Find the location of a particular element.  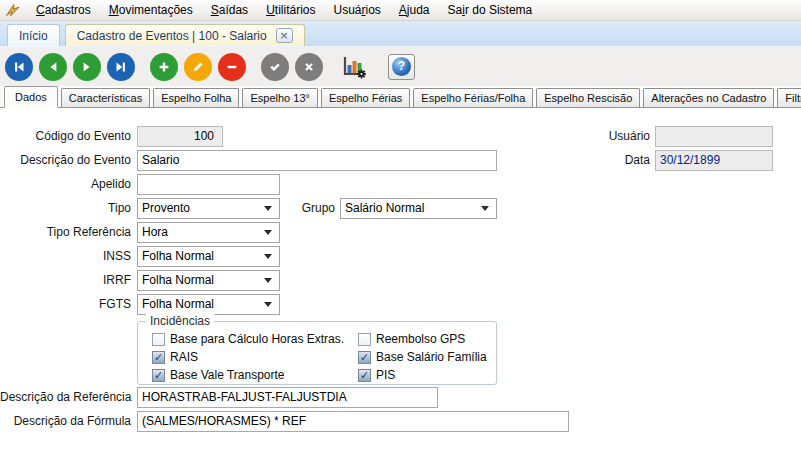

last-icon is located at coordinates (121, 67).